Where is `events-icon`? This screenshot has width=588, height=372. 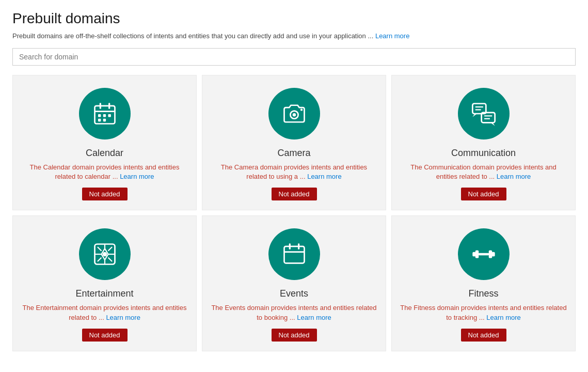 events-icon is located at coordinates (294, 254).